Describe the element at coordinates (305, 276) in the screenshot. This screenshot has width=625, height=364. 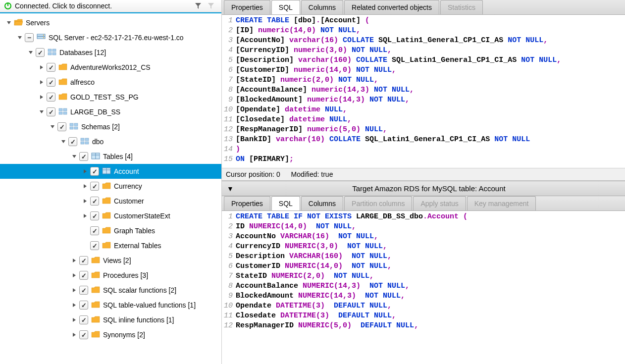
I see `code-content: StateID NUMERIC(2,0) NOT NULL,` at that location.